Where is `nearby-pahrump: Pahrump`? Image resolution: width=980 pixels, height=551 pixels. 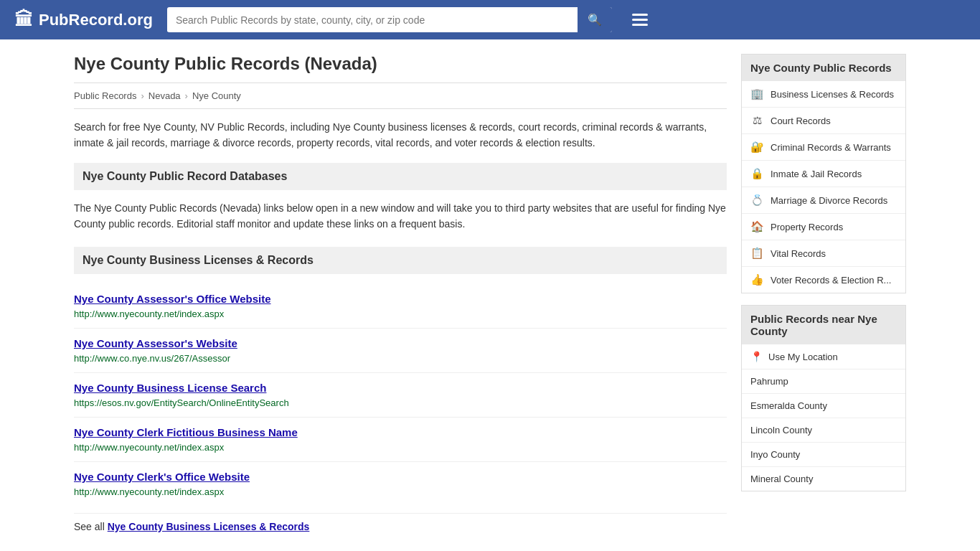
nearby-pahrump: Pahrump is located at coordinates (824, 382).